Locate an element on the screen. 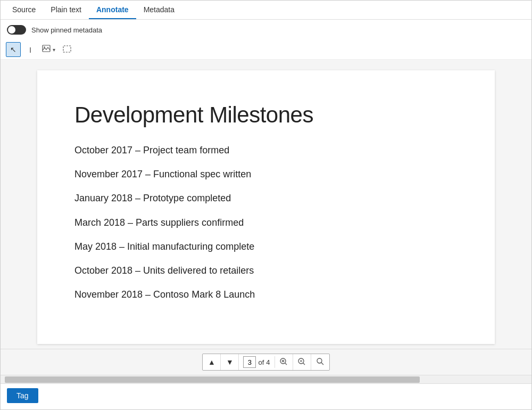  zoom-fit-button is located at coordinates (302, 362).